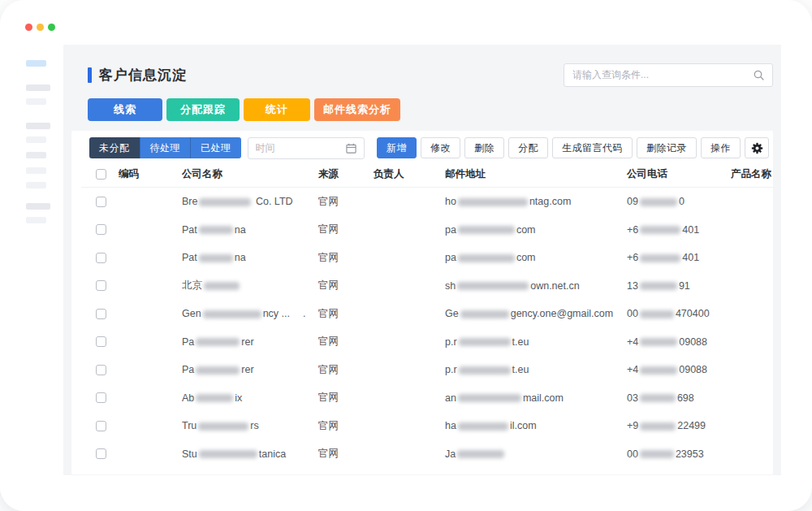  I want to click on cell-text: com, so click(526, 230).